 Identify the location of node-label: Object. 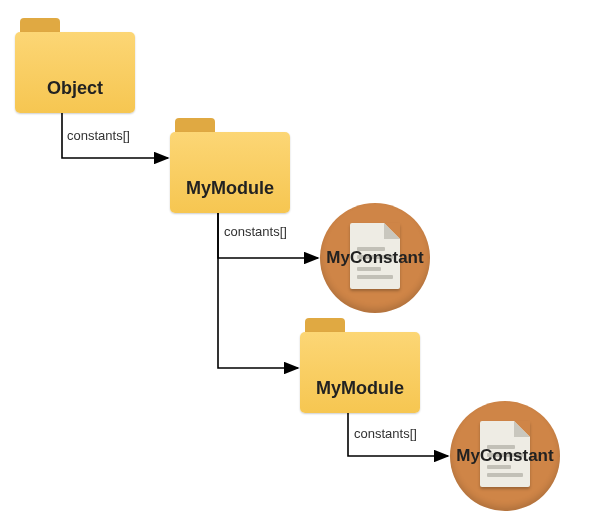
(75, 88).